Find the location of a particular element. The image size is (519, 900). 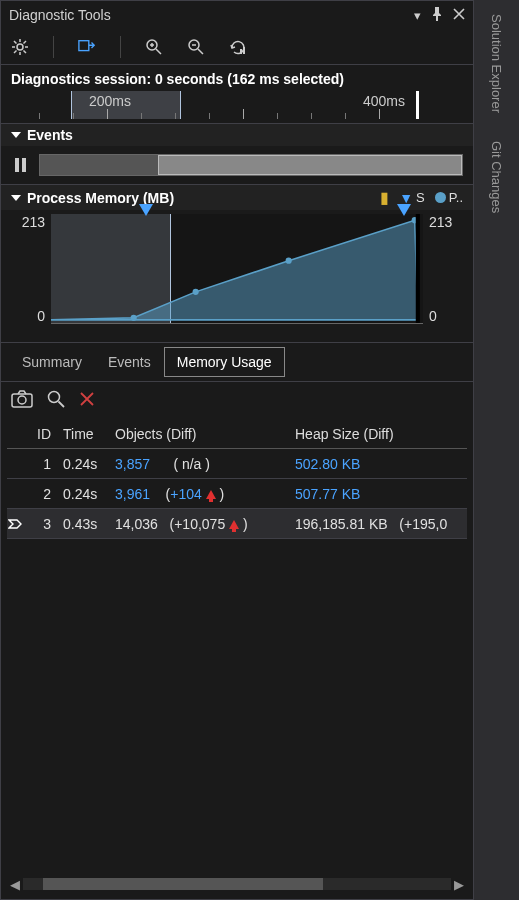

settings-button is located at coordinates (20, 47).